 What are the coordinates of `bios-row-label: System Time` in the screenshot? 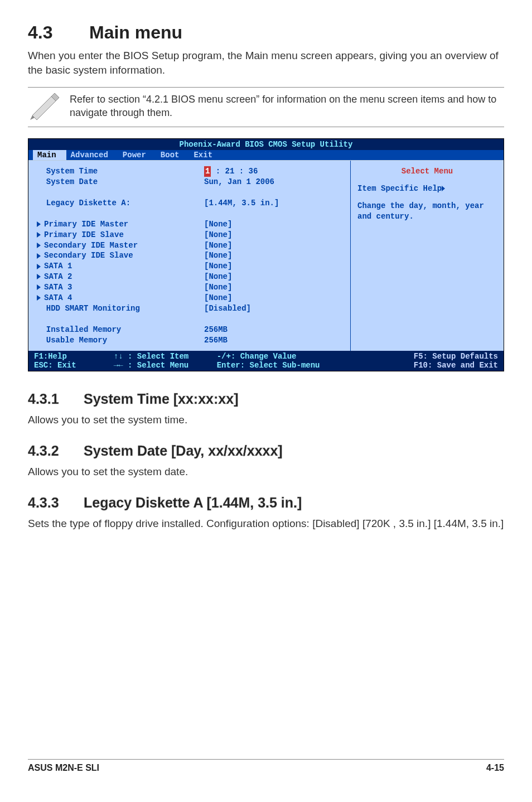 It's located at (120, 172).